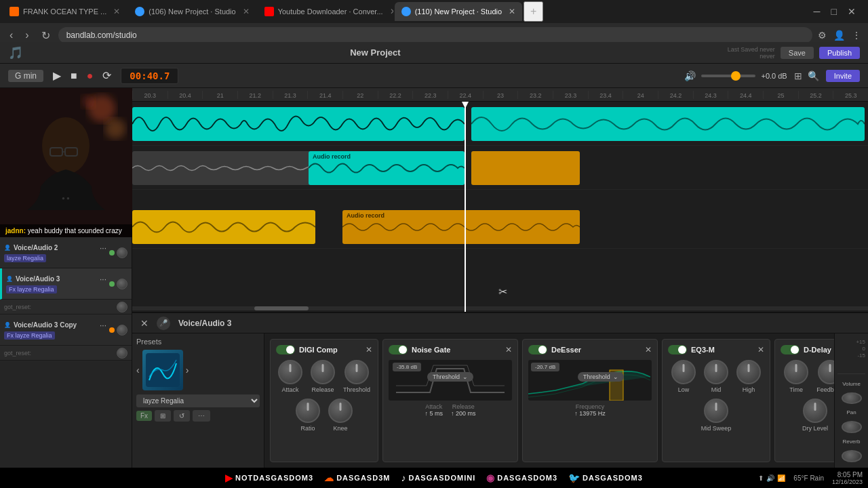 This screenshot has width=868, height=488. Describe the element at coordinates (852, 374) in the screenshot. I see `strip-separator` at that location.